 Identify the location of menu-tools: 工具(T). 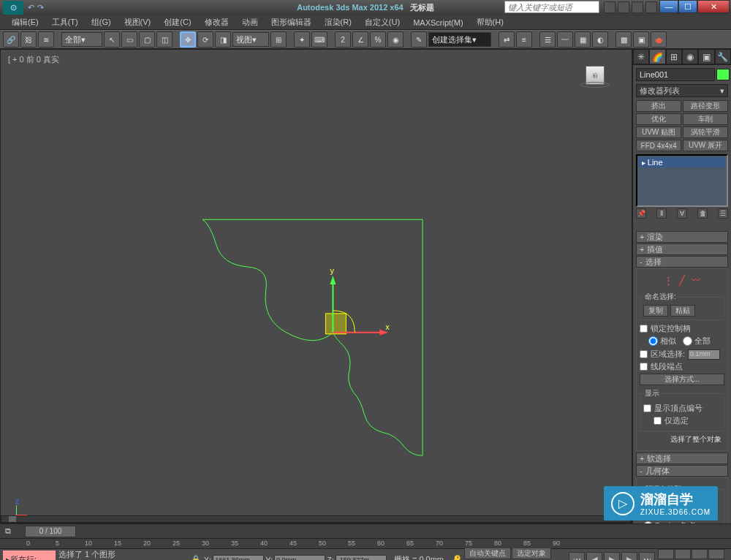
(65, 22).